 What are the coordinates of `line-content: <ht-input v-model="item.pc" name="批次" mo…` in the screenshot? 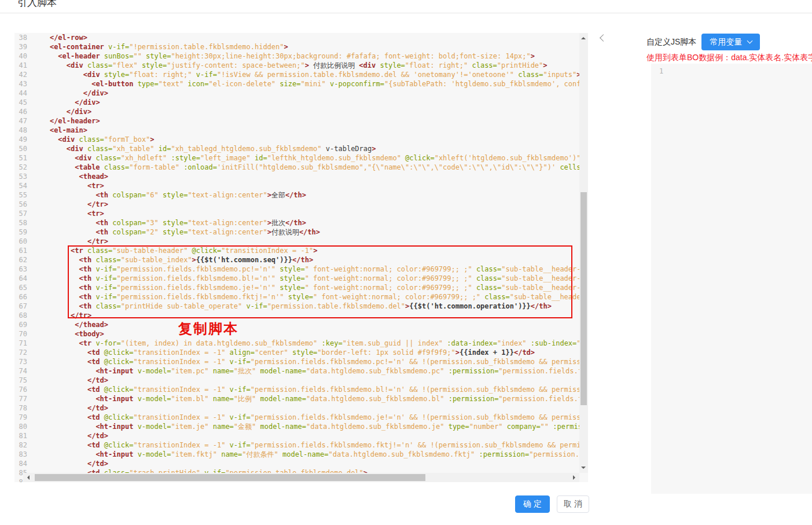 It's located at (310, 371).